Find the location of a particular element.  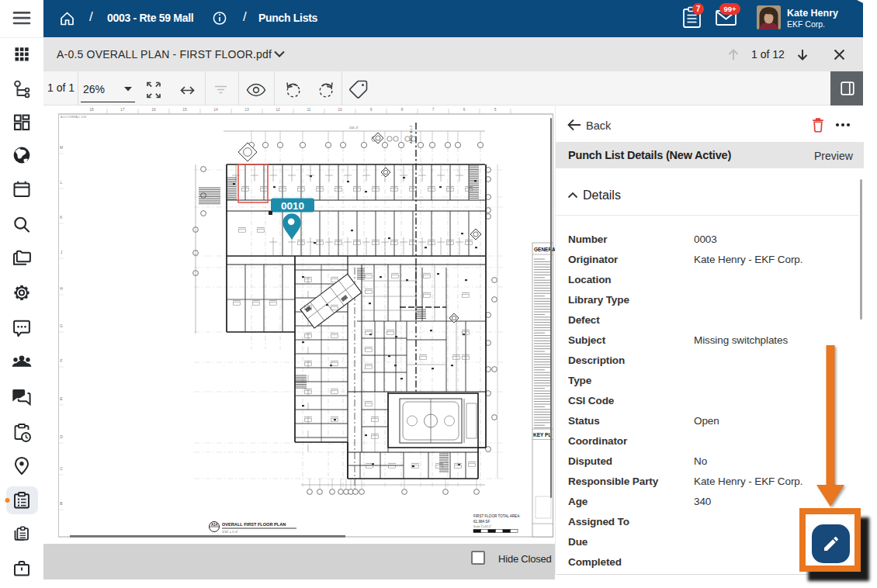

svg-text: 0010 is located at coordinates (293, 206).